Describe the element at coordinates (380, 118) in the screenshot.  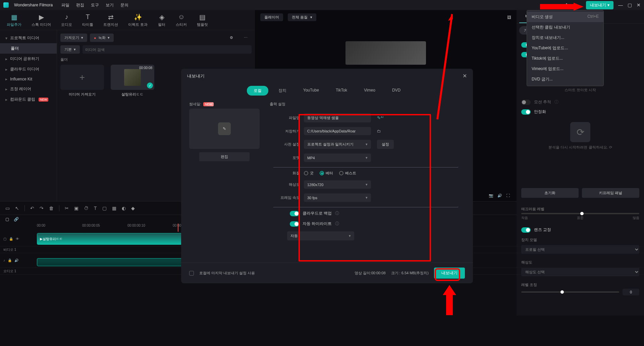
I see `ai-name-icon: ✎ᴬᴵ` at that location.